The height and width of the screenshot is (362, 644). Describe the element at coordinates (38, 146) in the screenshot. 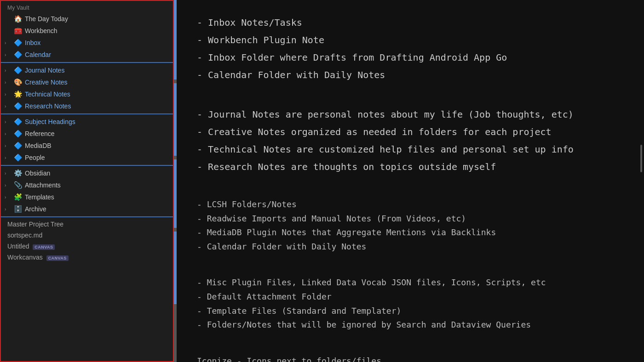

I see `sidebar-item-label: MediaDB` at that location.